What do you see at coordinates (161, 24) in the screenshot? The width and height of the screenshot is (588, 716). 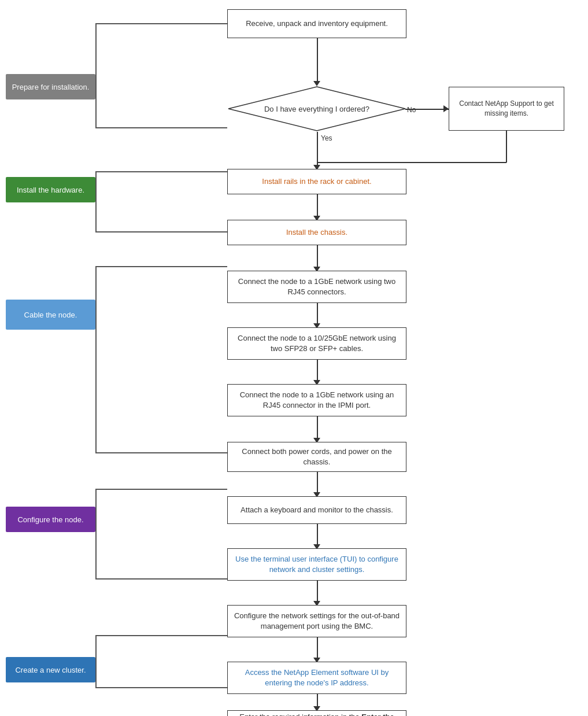 I see `bracket-prepare-h-top` at bounding box center [161, 24].